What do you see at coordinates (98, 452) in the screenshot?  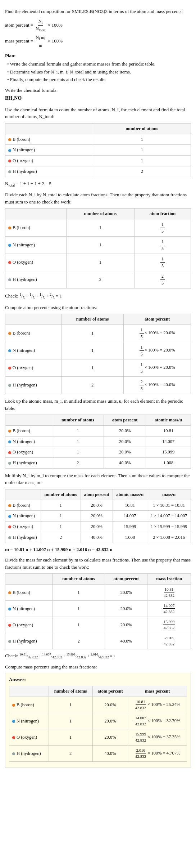 I see `table-row: O (oxygen) 1 20.0% 15.999` at bounding box center [98, 452].